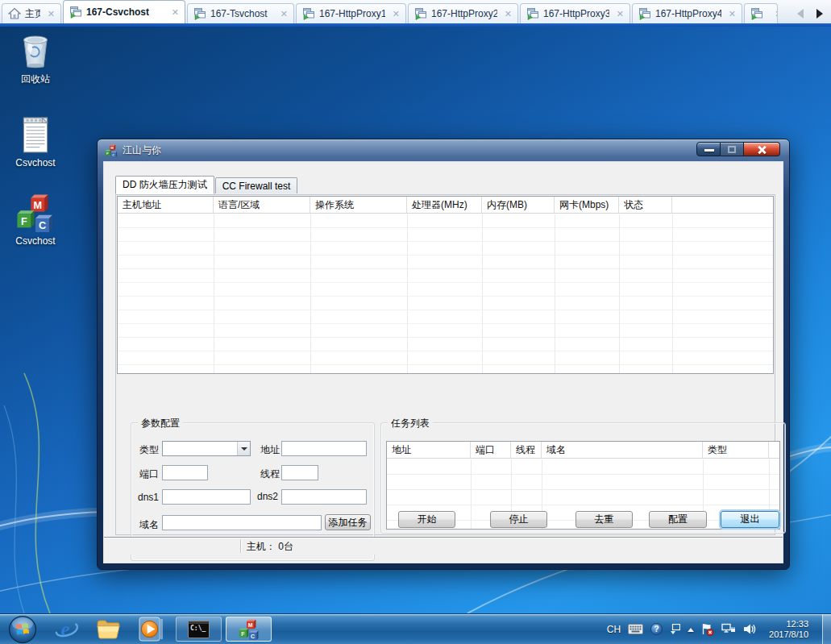  Describe the element at coordinates (31, 13) in the screenshot. I see `session-tab-home: 主页 ✕` at that location.